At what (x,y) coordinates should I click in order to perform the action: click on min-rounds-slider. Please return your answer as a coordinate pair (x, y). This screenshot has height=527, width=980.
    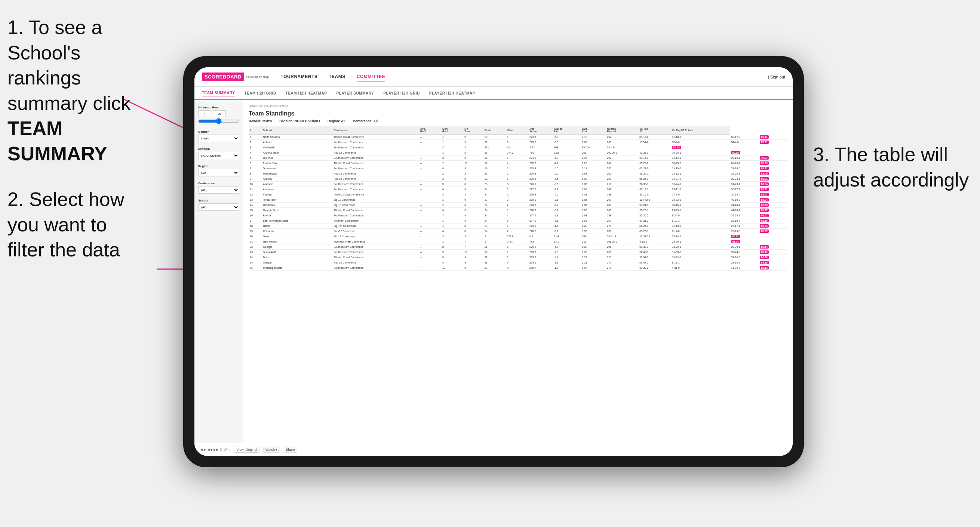
    Looking at the image, I should click on (219, 121).